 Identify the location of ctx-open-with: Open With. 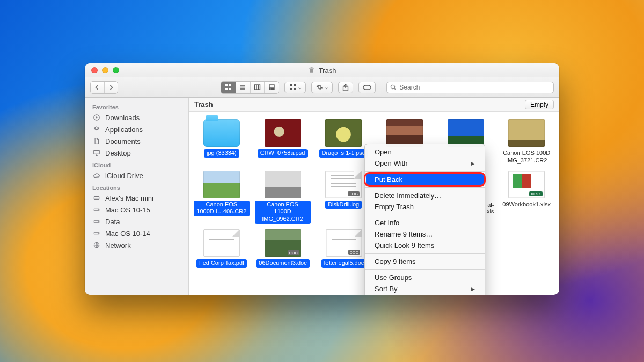
(425, 163).